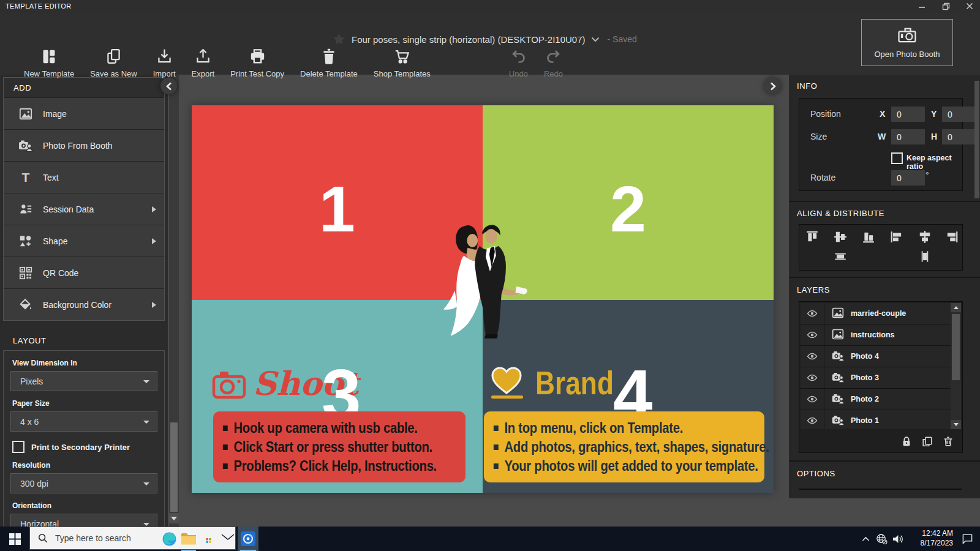  I want to click on instruction-line: Your photos will get added to your templ…, so click(633, 467).